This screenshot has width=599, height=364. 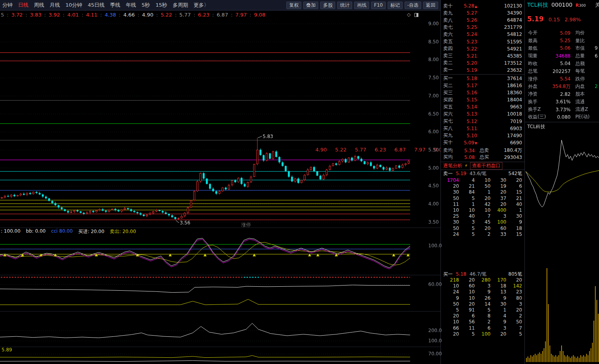 I want to click on toolbar-button-画线: 画线, so click(x=362, y=6).